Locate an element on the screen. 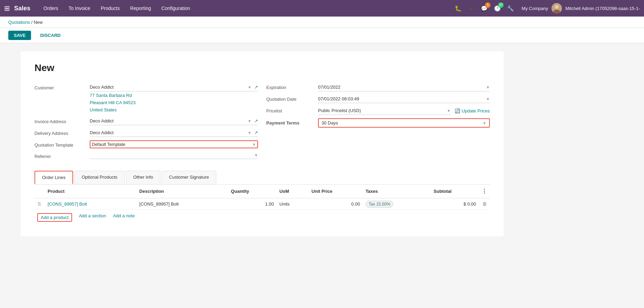 Image resolution: width=644 pixels, height=308 pixels. customer-value: Deco Addict ▼ ↗ 77 Santa Barbara Rd Plea… is located at coordinates (174, 98).